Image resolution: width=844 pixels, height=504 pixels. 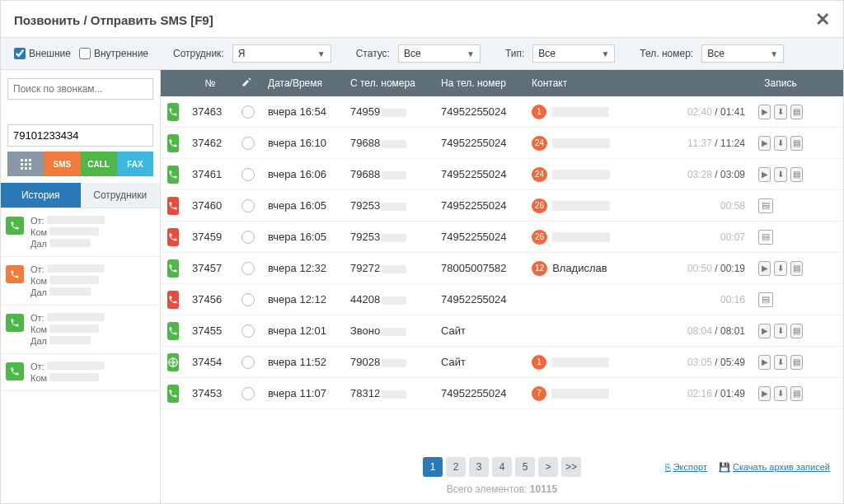 I want to click on phone-filter-select: Все ▼, so click(x=743, y=54).